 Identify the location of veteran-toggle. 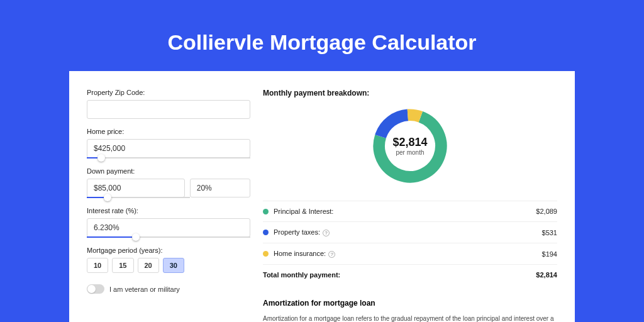
(96, 289).